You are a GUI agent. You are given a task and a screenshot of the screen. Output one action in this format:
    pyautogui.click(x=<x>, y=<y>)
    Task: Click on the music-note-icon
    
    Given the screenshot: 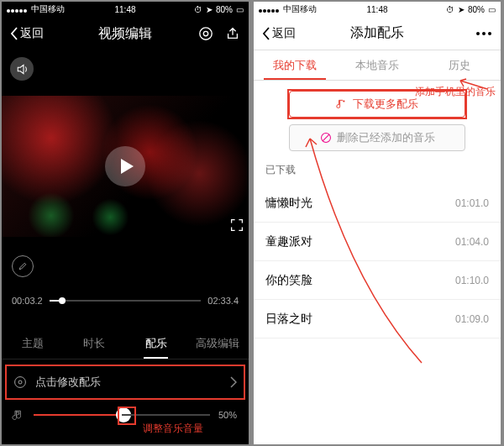 What is the action you would take?
    pyautogui.click(x=18, y=415)
    